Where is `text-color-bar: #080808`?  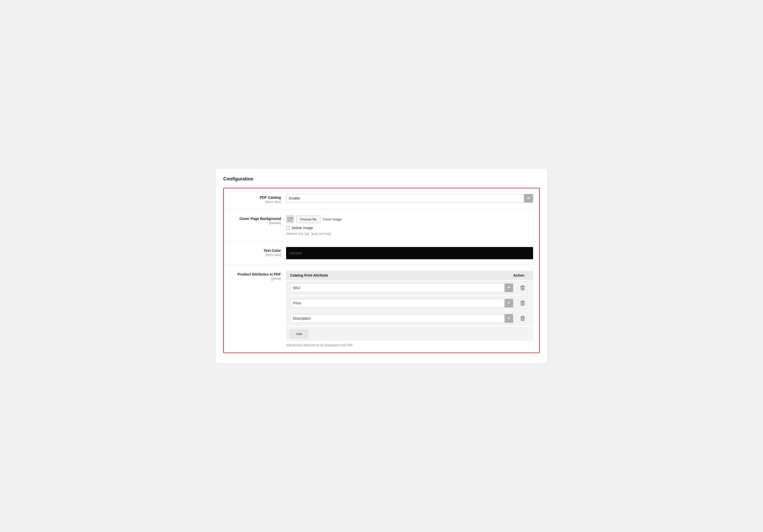
text-color-bar: #080808 is located at coordinates (409, 253).